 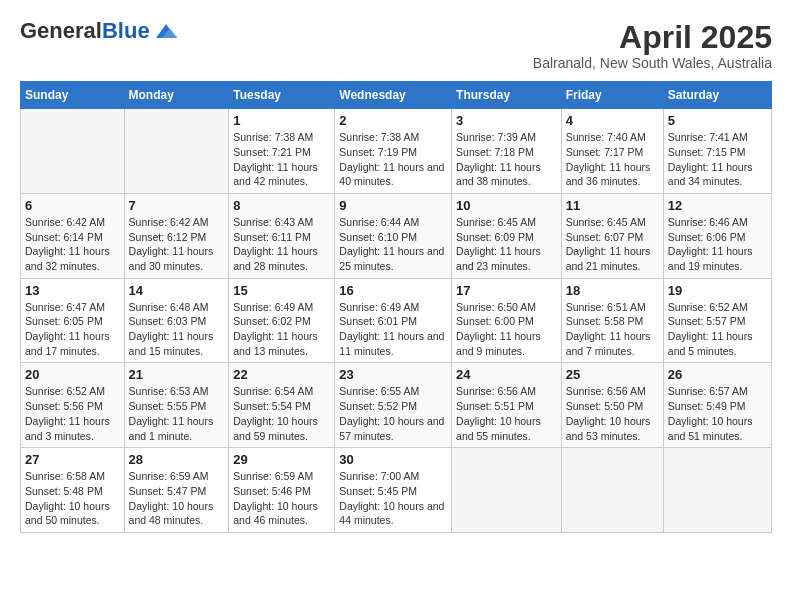 What do you see at coordinates (718, 244) in the screenshot?
I see `day-detail: Sunrise: 6:46 AMSunset: 6:06 PMDaylight:…` at bounding box center [718, 244].